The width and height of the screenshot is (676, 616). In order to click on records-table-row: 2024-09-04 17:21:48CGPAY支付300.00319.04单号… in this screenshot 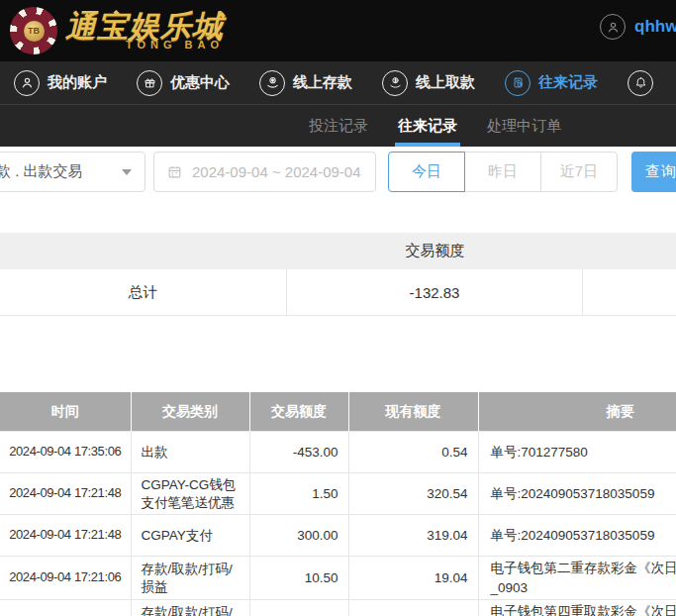, I will do `click(338, 536)`.